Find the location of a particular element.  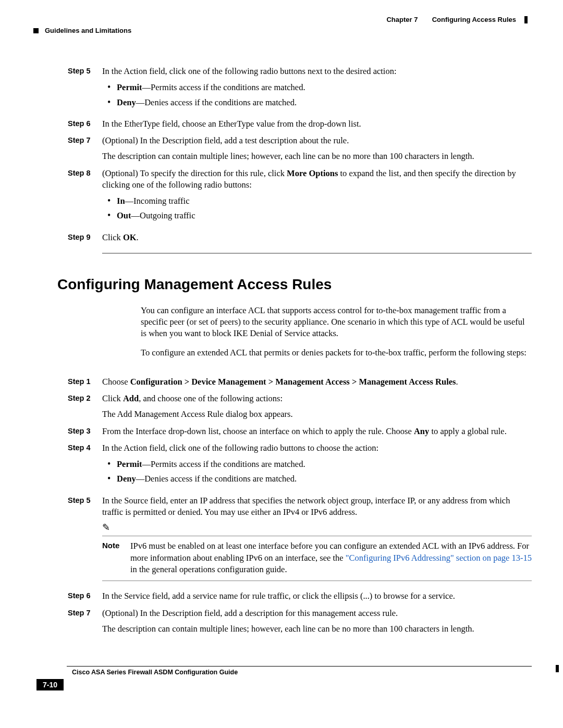

footer-end-marker is located at coordinates (557, 669).